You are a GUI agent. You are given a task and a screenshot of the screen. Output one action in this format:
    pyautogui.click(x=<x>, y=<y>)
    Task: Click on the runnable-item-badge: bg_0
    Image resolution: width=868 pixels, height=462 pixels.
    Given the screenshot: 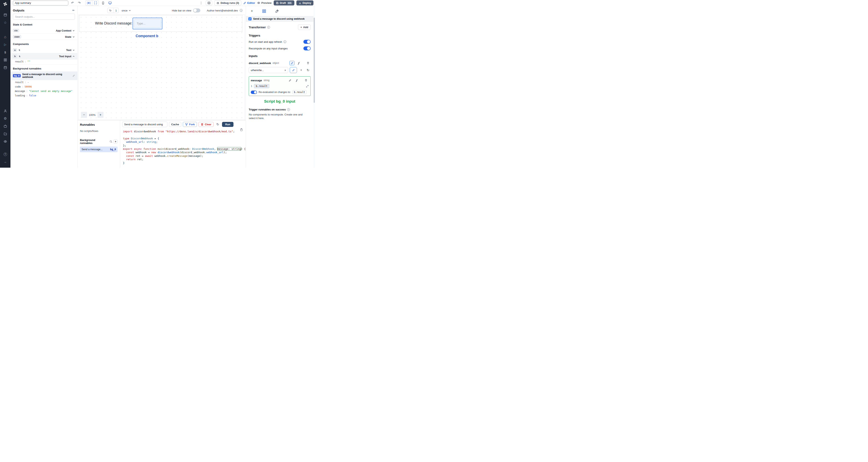 What is the action you would take?
    pyautogui.click(x=113, y=150)
    